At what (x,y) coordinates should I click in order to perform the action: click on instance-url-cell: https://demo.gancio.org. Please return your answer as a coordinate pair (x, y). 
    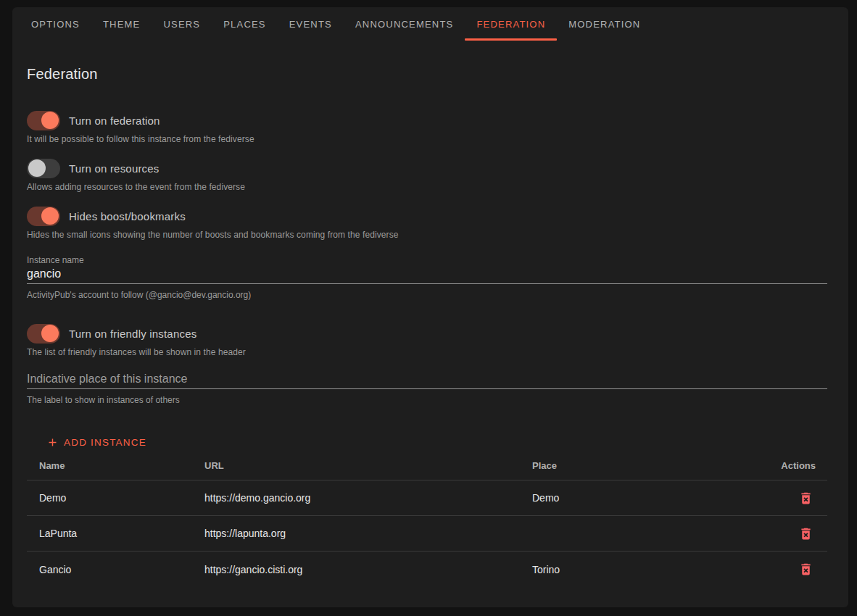
    Looking at the image, I should click on (356, 498).